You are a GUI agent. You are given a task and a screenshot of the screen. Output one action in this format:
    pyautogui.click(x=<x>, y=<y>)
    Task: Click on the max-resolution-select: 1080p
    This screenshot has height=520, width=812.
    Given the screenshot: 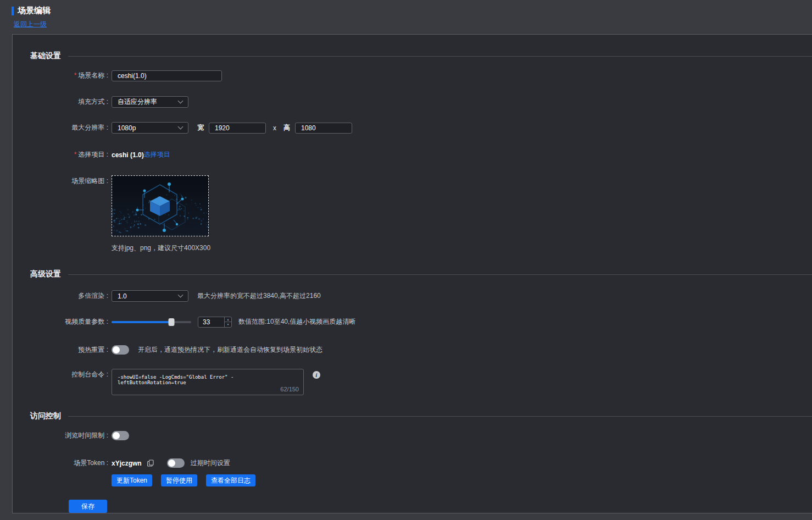 What is the action you would take?
    pyautogui.click(x=150, y=128)
    